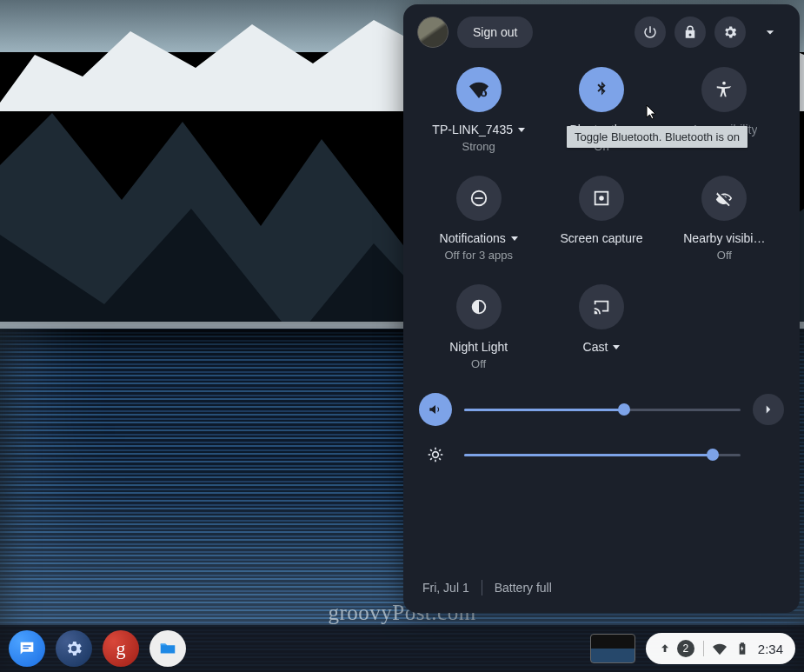 The height and width of the screenshot is (672, 804). Describe the element at coordinates (742, 649) in the screenshot. I see `battery-charging-icon` at that location.